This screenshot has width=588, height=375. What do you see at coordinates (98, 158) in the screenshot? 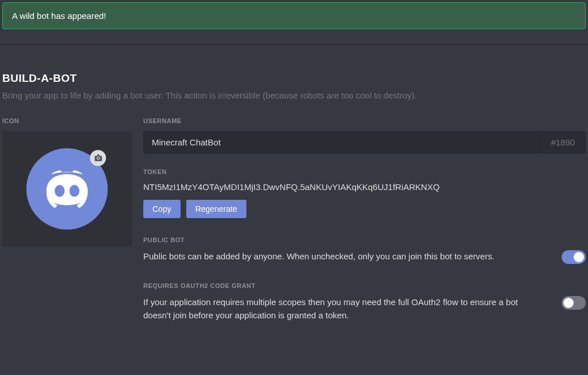
I see `upload-badge` at bounding box center [98, 158].